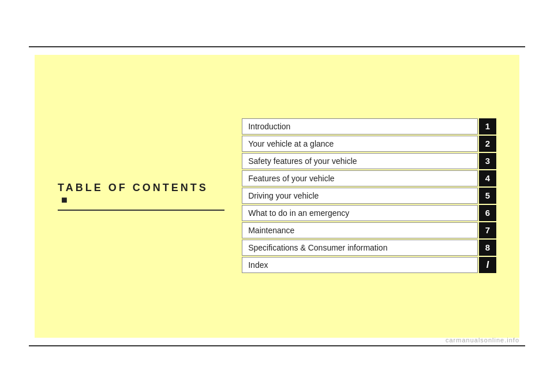 The height and width of the screenshot is (392, 554). What do you see at coordinates (488, 248) in the screenshot?
I see `toc-item-number: 8` at bounding box center [488, 248].